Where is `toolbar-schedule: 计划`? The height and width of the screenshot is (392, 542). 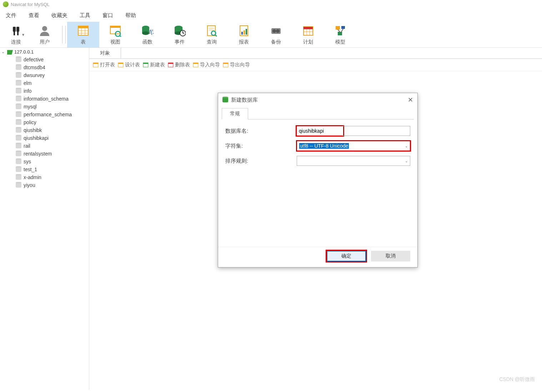
toolbar-schedule: 计划 is located at coordinates (308, 35).